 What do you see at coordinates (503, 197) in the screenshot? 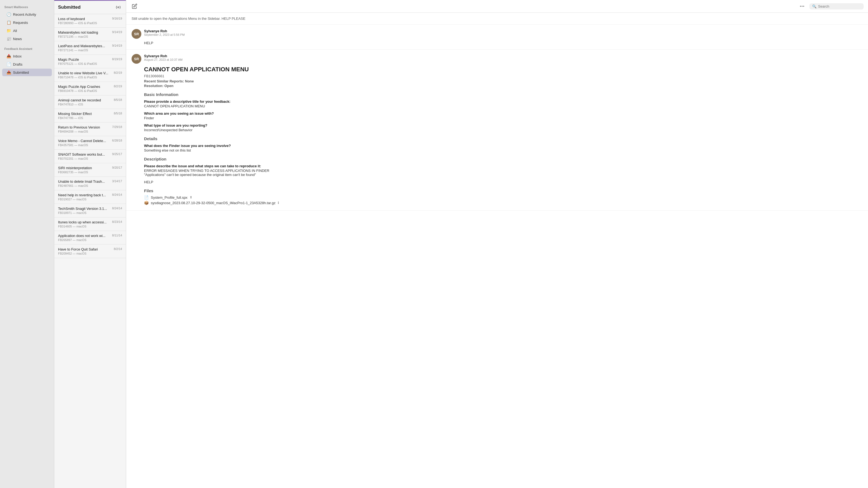
I see `file-item-0: 📄 System_Profile_full.spx ⬆` at bounding box center [503, 197].